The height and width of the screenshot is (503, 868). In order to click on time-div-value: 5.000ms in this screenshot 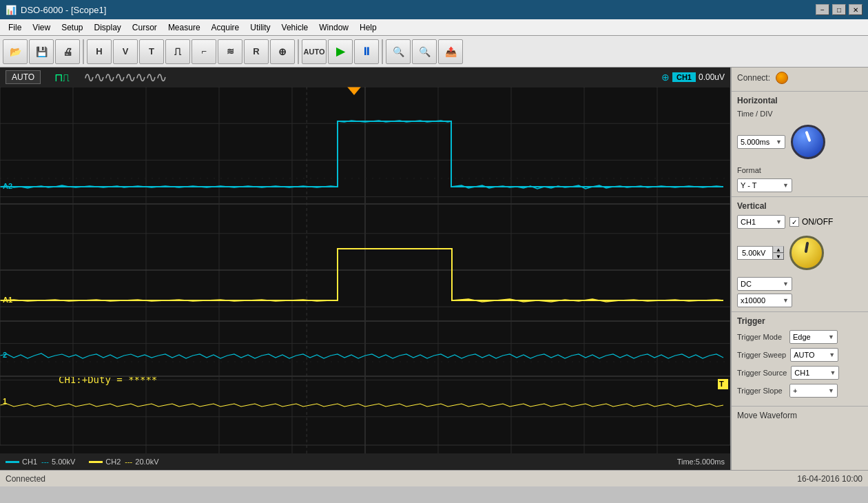, I will do `click(755, 142)`.